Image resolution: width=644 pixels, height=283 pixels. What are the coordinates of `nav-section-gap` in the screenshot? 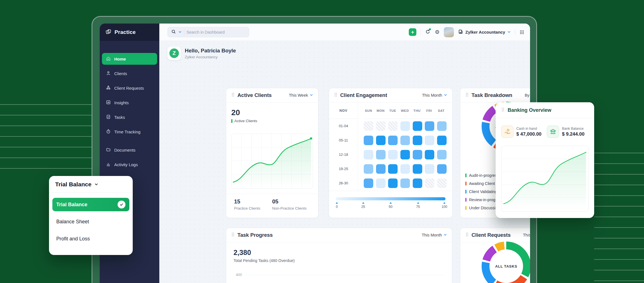 It's located at (129, 141).